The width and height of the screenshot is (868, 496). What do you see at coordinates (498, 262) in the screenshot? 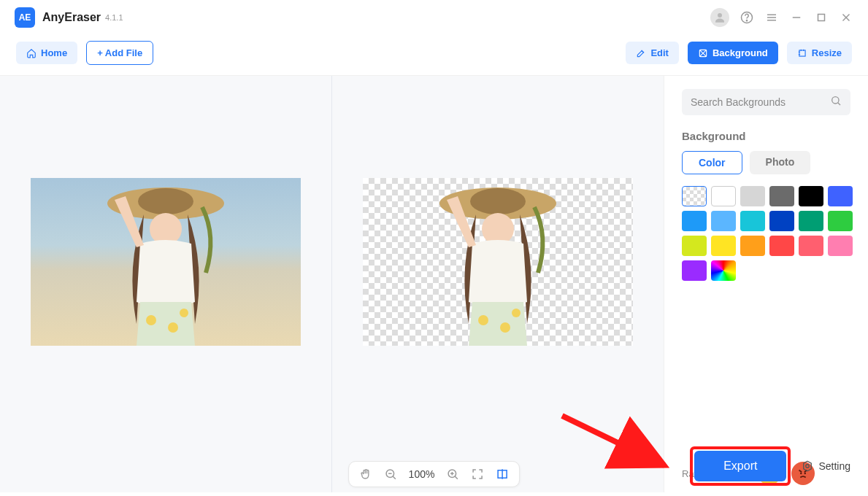
I see `person-figure-result` at bounding box center [498, 262].